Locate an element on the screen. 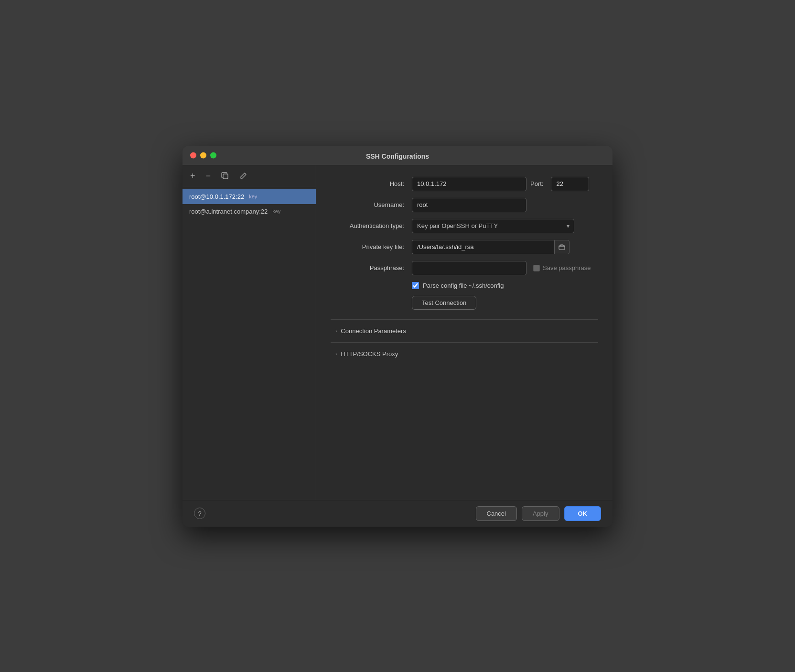 The image size is (795, 672). host-input is located at coordinates (469, 184).